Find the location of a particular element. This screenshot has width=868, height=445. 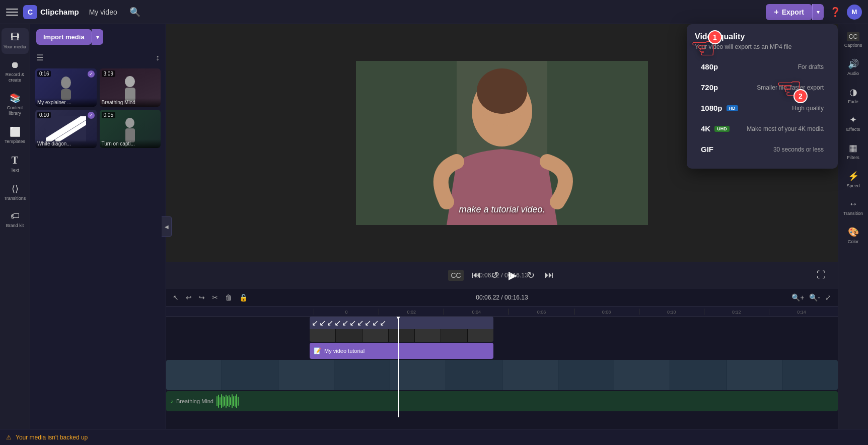

timecode-total: 00:16.13 is located at coordinates (517, 275).